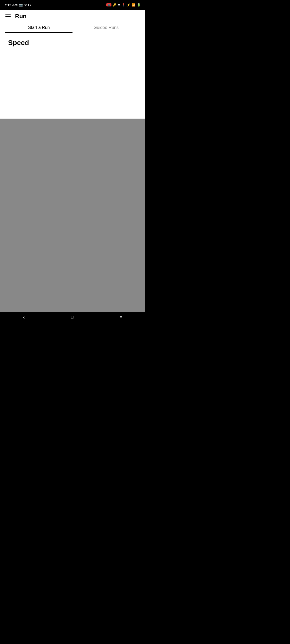 Image resolution: width=290 pixels, height=644 pixels. What do you see at coordinates (73, 18) in the screenshot?
I see `header-top: Run` at bounding box center [73, 18].